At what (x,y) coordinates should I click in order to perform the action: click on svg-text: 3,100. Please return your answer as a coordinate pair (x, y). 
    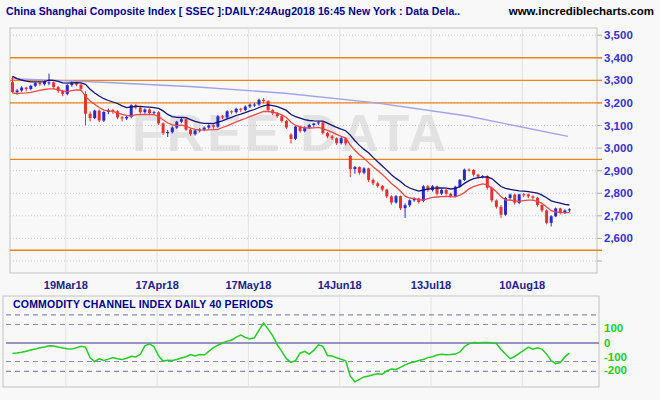
    Looking at the image, I should click on (618, 126).